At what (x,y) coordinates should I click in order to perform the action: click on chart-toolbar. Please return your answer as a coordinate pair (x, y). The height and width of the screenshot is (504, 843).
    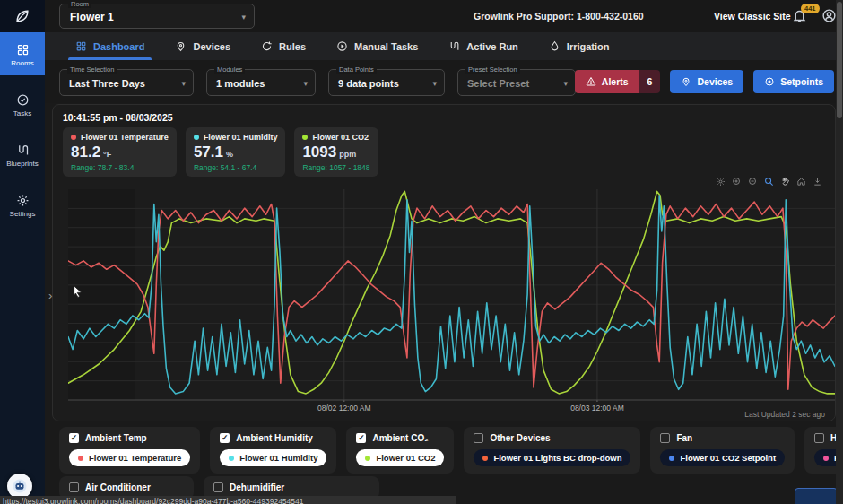
    Looking at the image, I should click on (769, 181).